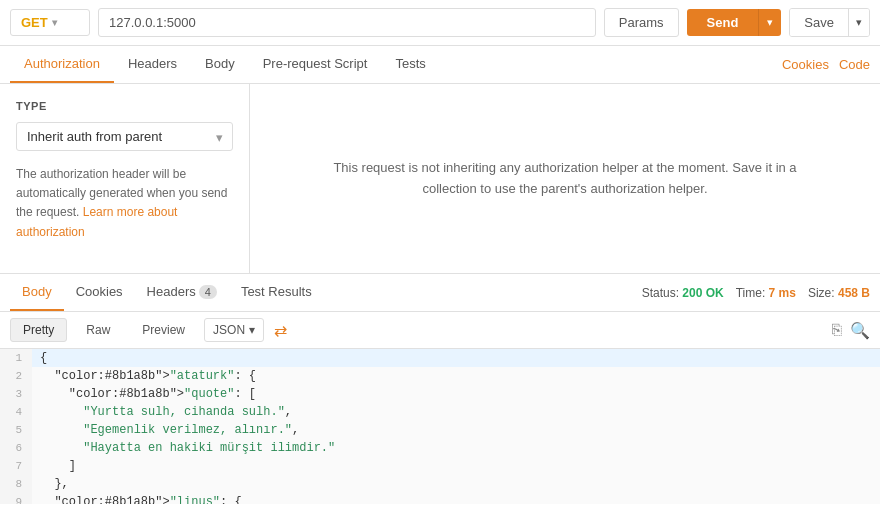 This screenshot has height=511, width=880. What do you see at coordinates (38, 330) in the screenshot?
I see `view-pretty-button: Pretty` at bounding box center [38, 330].